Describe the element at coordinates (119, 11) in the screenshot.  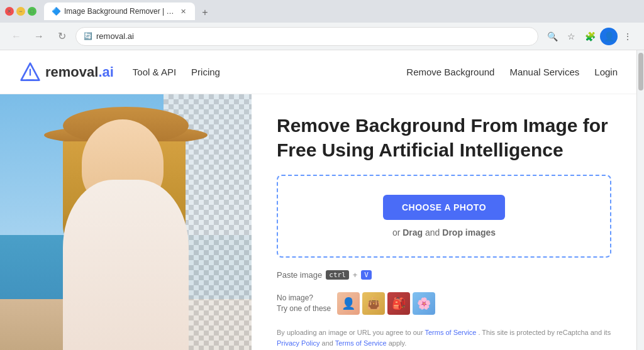
I see `active-tab: 🔷 Image Background Remover | R... ✕` at that location.